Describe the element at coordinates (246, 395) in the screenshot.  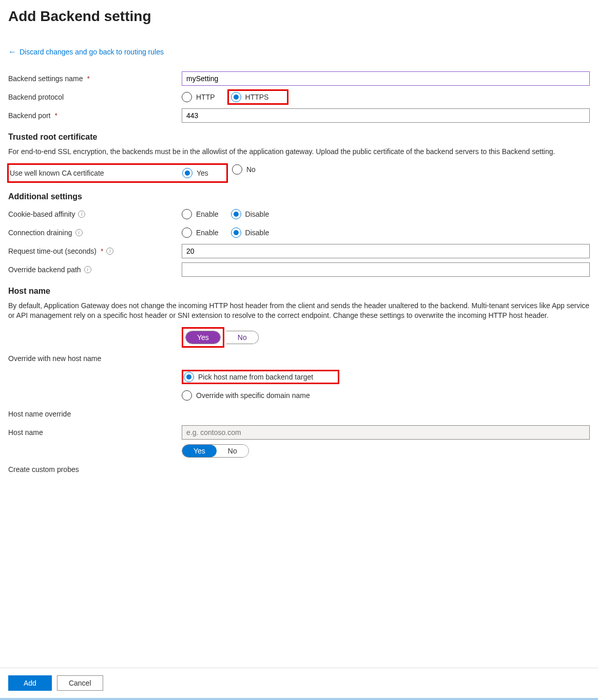
I see `specific-domain-radio: Override with specific domain name` at that location.